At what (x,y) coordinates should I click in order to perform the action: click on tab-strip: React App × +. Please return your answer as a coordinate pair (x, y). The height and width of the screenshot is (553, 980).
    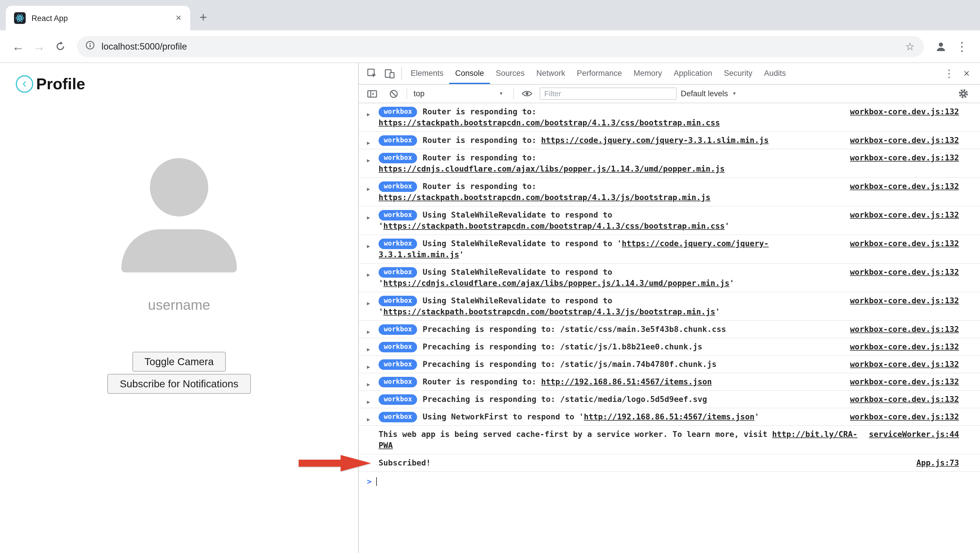
    Looking at the image, I should click on (490, 15).